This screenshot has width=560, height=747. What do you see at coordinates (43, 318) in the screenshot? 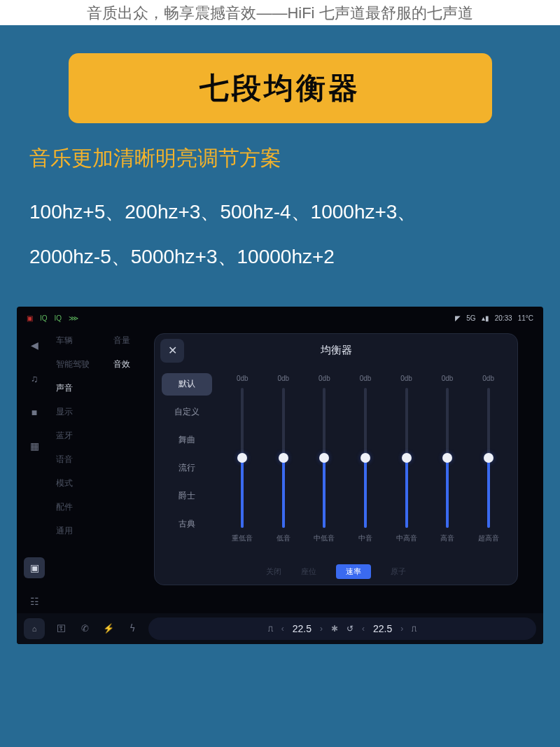
I see `status-iq-1: IQ` at bounding box center [43, 318].